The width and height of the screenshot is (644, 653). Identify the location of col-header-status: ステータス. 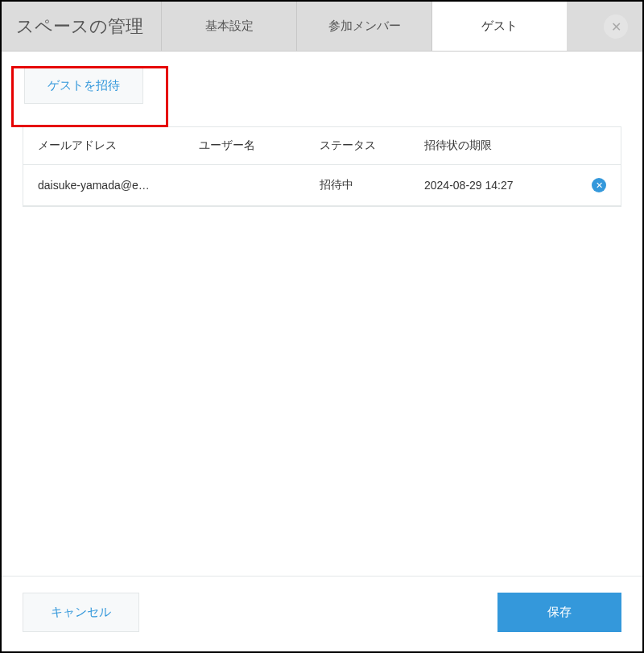
(372, 146).